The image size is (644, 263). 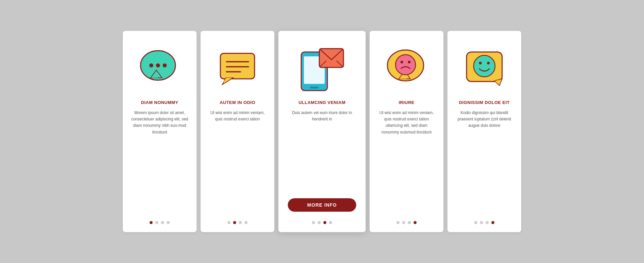 I want to click on chat-bubble-dots-icon, so click(x=160, y=68).